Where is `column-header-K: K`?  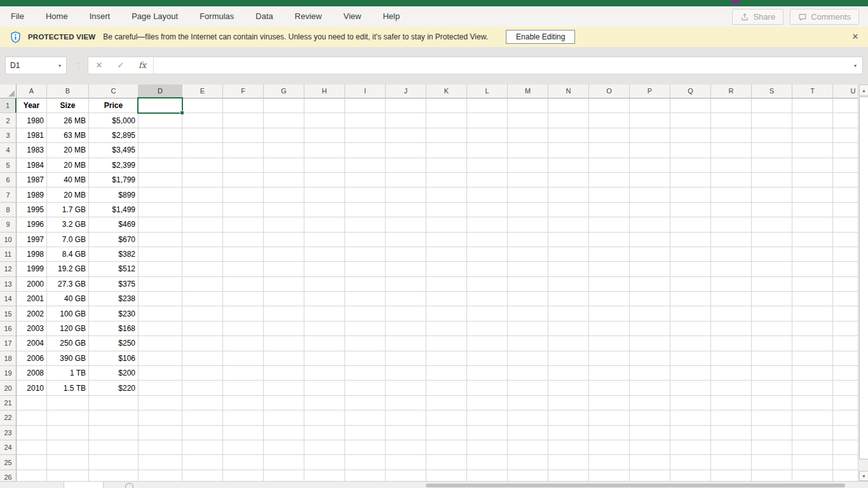 column-header-K: K is located at coordinates (447, 92).